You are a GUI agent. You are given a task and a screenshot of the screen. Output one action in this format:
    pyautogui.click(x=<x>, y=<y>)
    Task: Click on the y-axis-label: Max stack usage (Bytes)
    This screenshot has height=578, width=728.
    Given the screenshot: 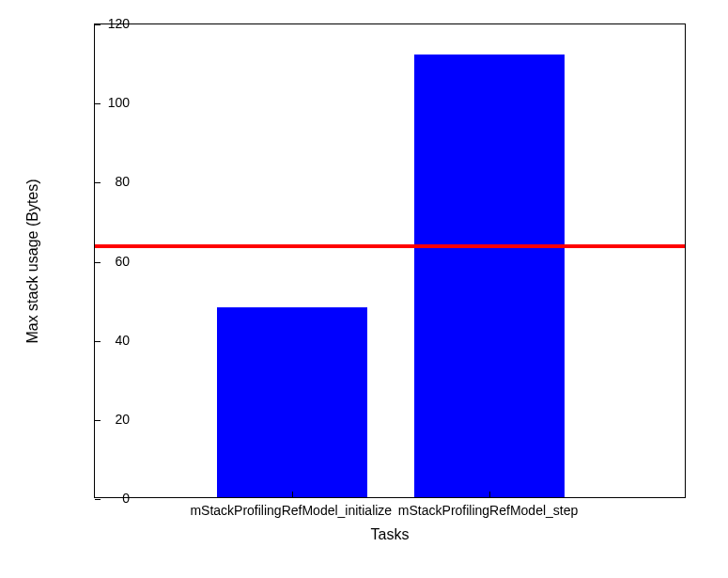 What is the action you would take?
    pyautogui.click(x=33, y=261)
    